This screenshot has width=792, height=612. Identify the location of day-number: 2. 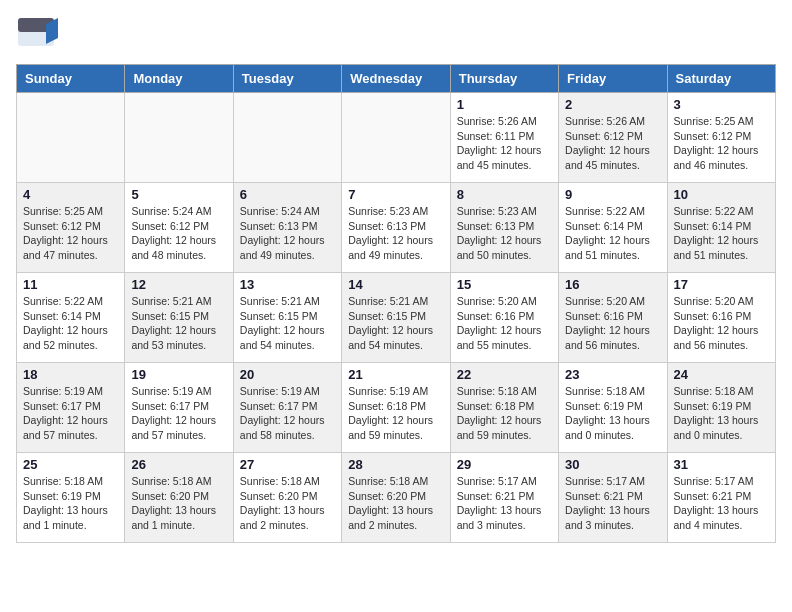
(612, 104).